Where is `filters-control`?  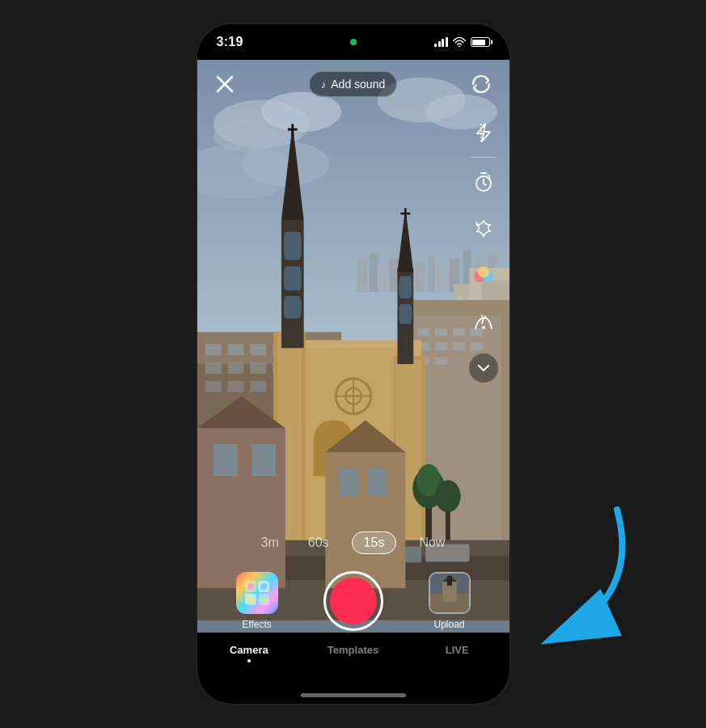 filters-control is located at coordinates (484, 276).